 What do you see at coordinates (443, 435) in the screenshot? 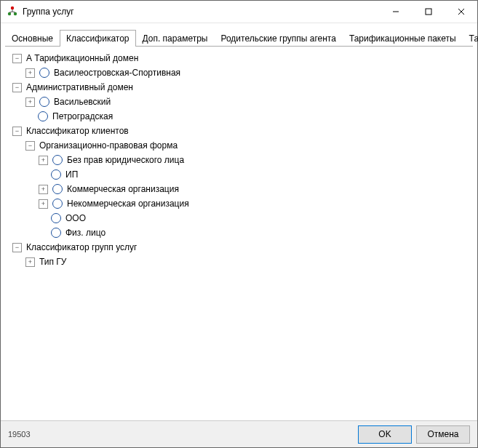
I see `cancel-button: Отмена` at bounding box center [443, 435].